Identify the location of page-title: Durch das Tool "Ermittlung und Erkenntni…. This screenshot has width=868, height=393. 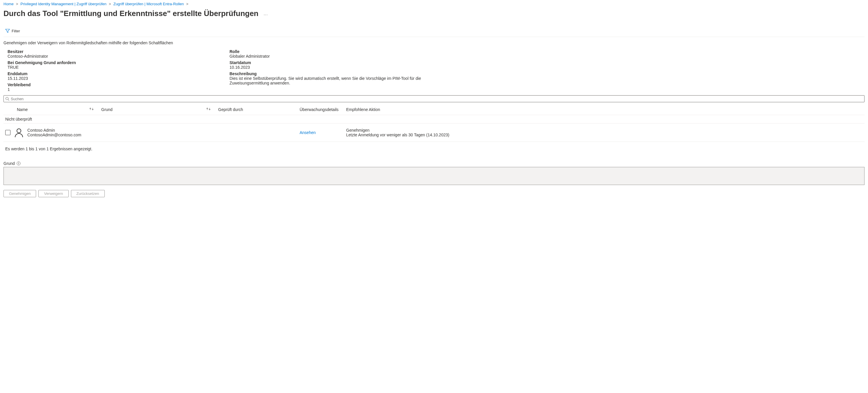
(131, 13).